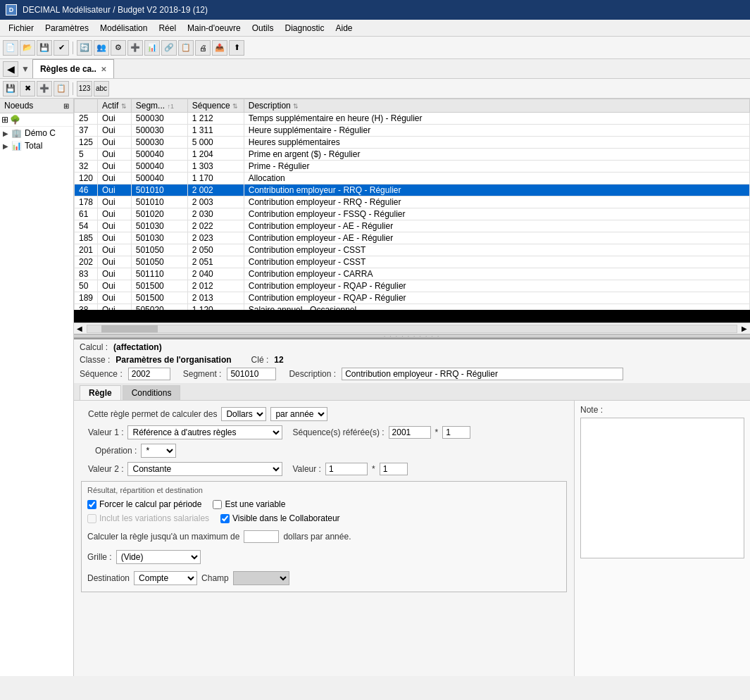  What do you see at coordinates (413, 118) in the screenshot?
I see `table-row: 25Oui5000301 212Temps supplémentaire en …` at bounding box center [413, 118].